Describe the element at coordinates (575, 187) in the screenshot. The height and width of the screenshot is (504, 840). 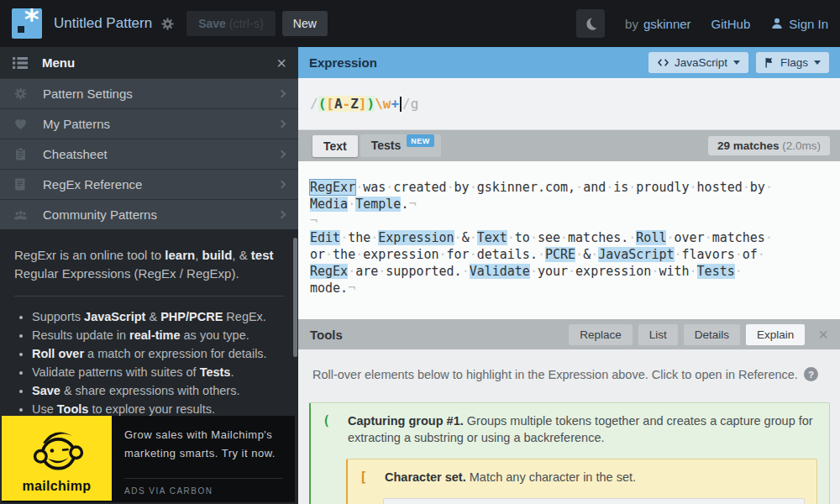
I see `text-line: RegExr·was·created·by·gskinner.com,·and·…` at that location.